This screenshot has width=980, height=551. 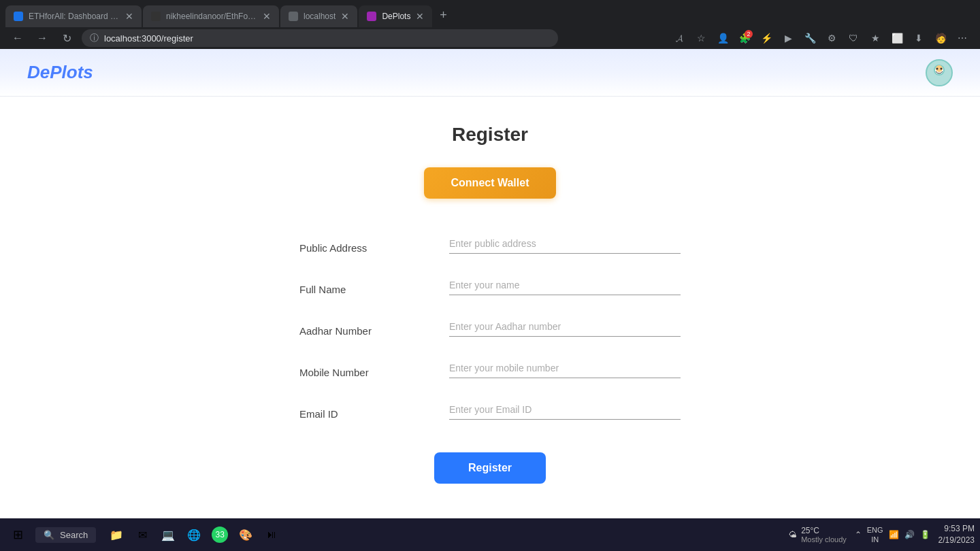 I want to click on taskbar-apps: 📁 ✉ 💻 🌐 33 🎨 ⏯, so click(x=194, y=535).